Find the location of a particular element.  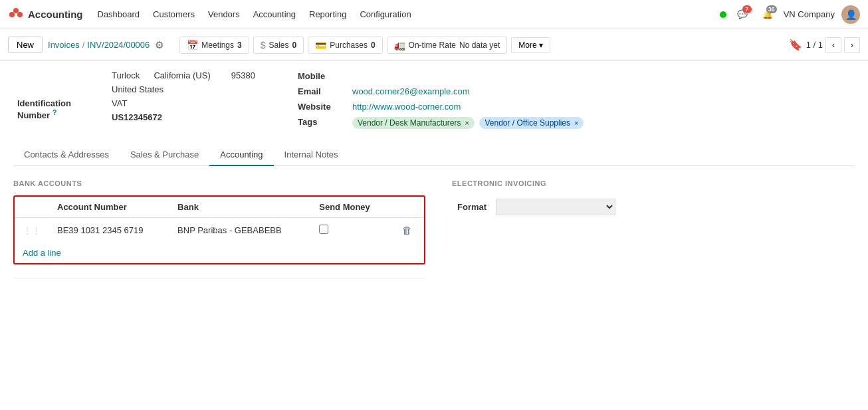

app-logo: Accounting is located at coordinates (45, 15).